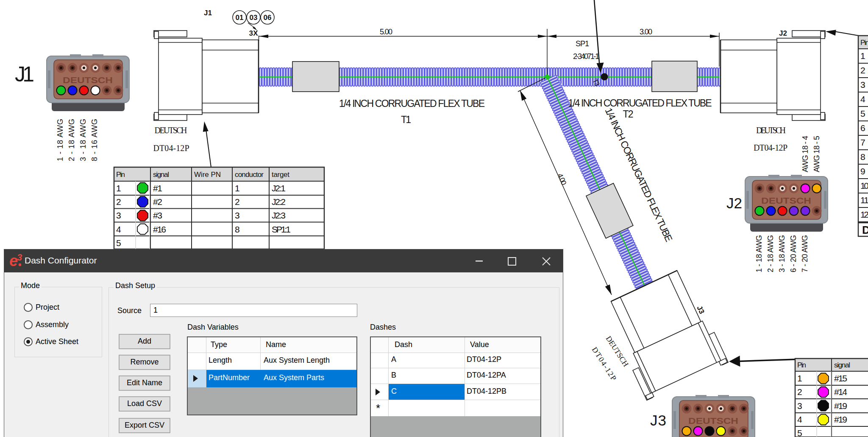  I want to click on svg-text: 10, so click(864, 186).